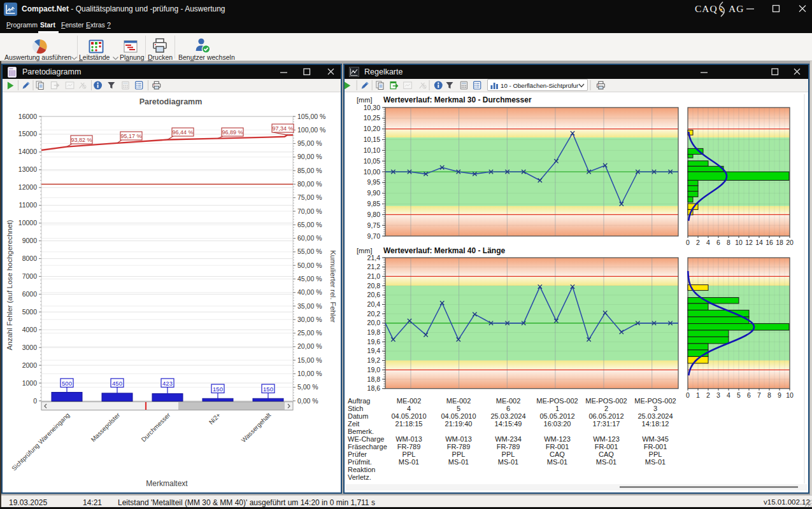  What do you see at coordinates (374, 351) in the screenshot?
I see `svg-text: 19,4` at bounding box center [374, 351].